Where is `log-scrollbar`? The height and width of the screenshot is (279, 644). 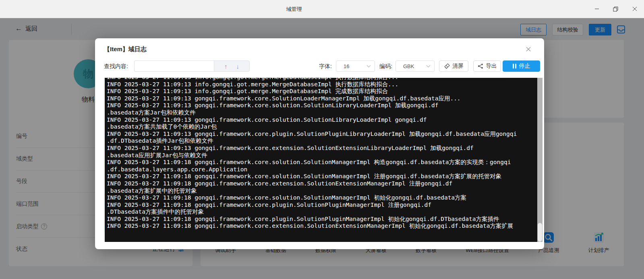 log-scrollbar is located at coordinates (540, 160).